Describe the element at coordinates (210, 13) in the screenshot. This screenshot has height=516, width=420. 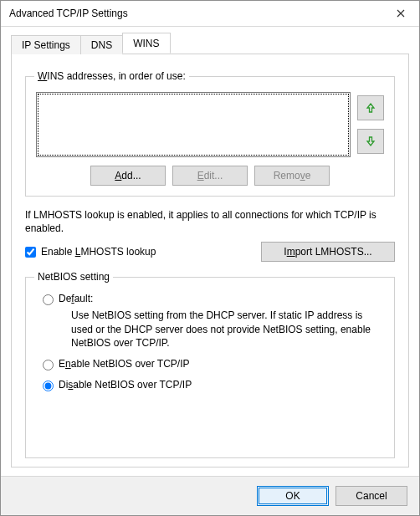
I see `titlebar: Advanced TCP/IP Settings` at that location.